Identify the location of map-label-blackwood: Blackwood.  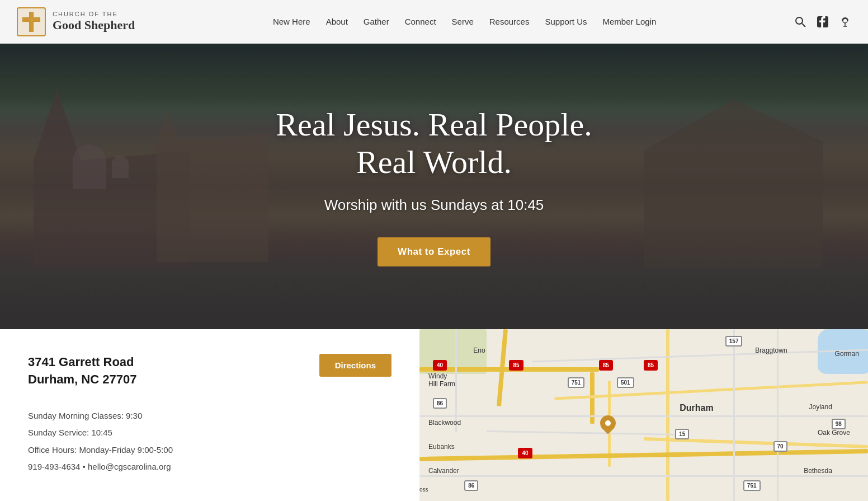
(445, 423).